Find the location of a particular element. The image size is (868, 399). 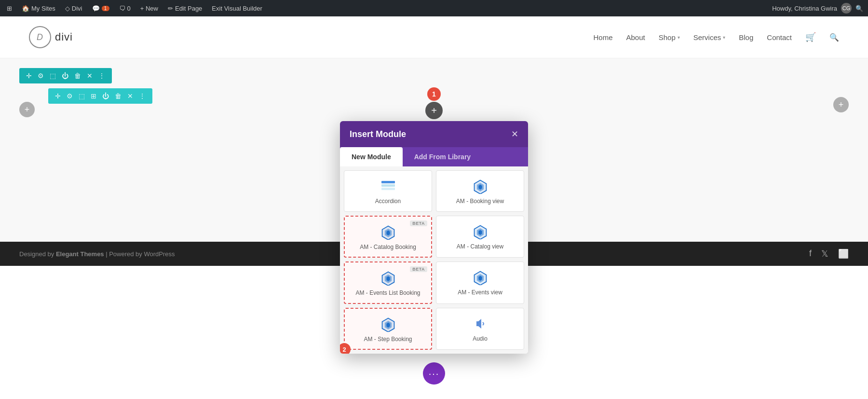

step-badge-2: 2 is located at coordinates (345, 348).